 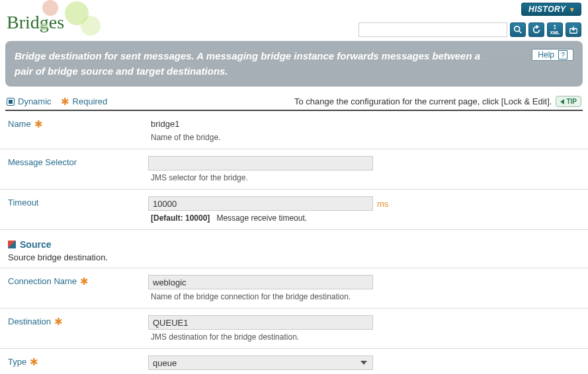 I want to click on section-desc-source: Source bridge destination., so click(x=295, y=258).